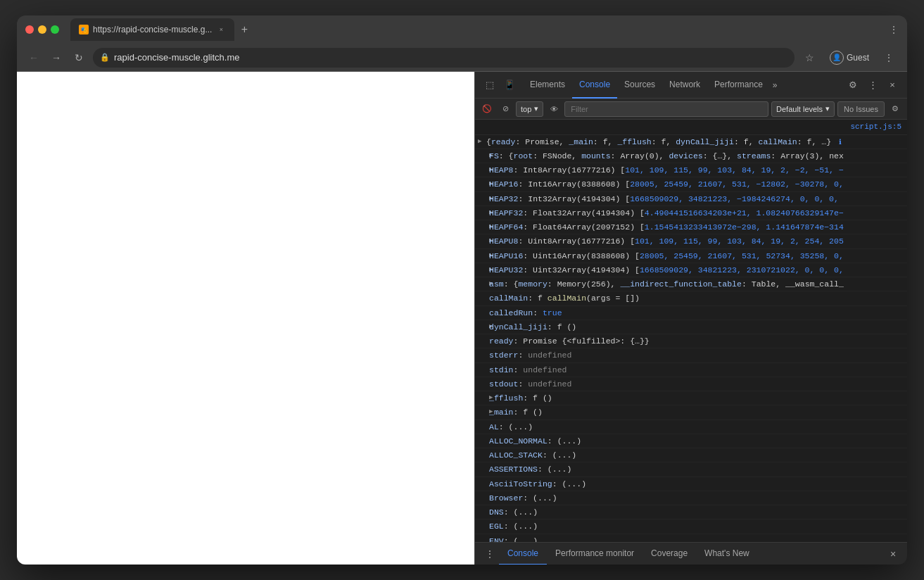 Image resolution: width=924 pixels, height=580 pixels. Describe the element at coordinates (776, 85) in the screenshot. I see `more-tabs-button: »` at that location.